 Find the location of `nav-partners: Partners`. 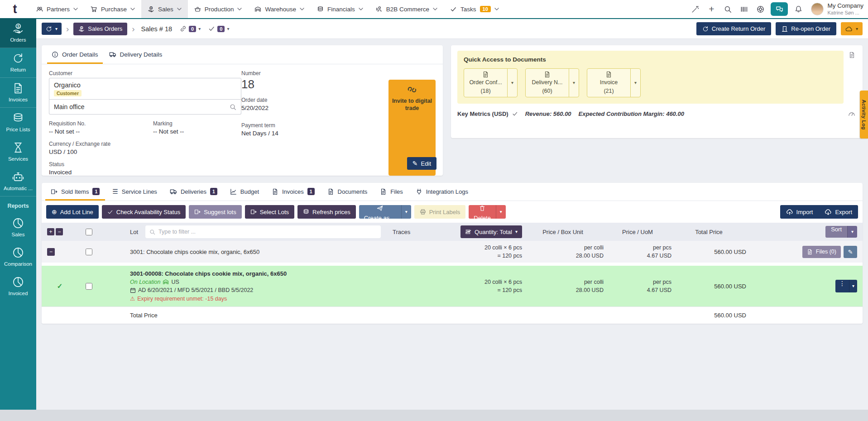

nav-partners: Partners is located at coordinates (57, 9).